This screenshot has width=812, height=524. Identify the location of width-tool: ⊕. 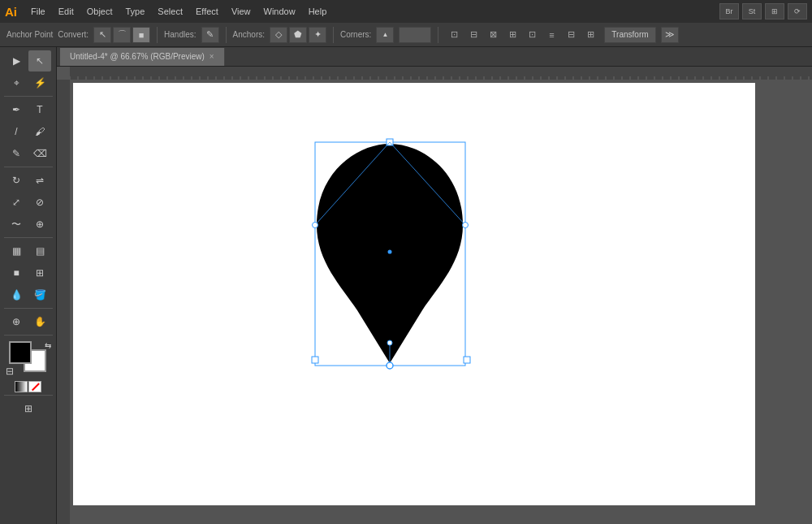
(40, 224).